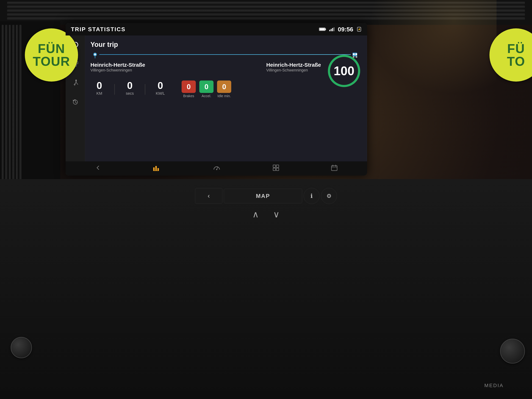  I want to click on funtour-tour-text-right: TO, so click(516, 62).